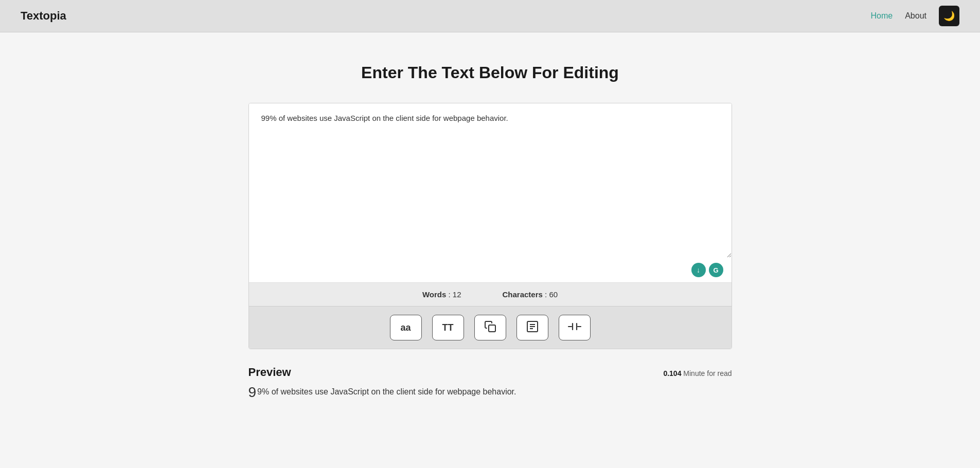 The height and width of the screenshot is (468, 980). I want to click on moon-icon: 🌙, so click(949, 16).